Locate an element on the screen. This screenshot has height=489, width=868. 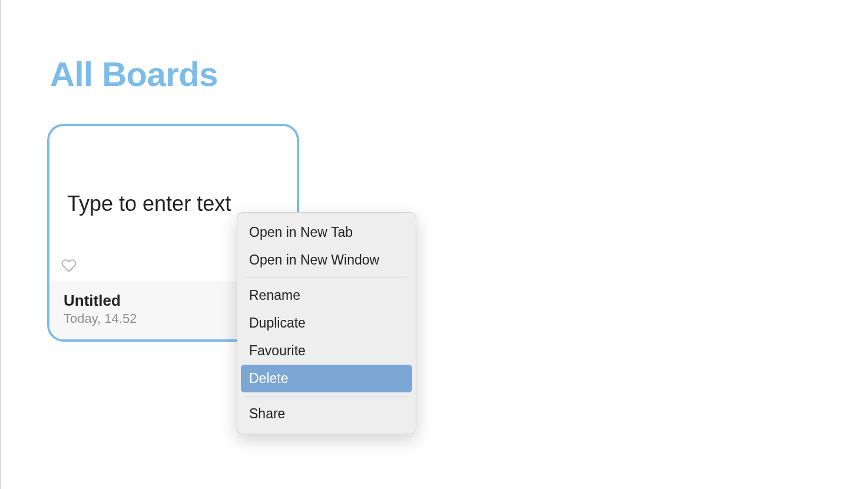
menu-rename: Rename is located at coordinates (326, 296).